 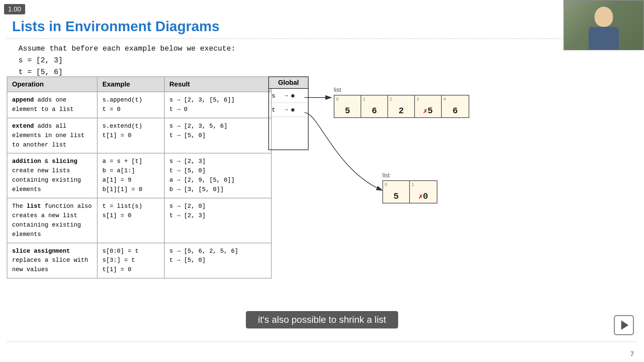 I want to click on col-header-operation: Operation, so click(x=52, y=84).